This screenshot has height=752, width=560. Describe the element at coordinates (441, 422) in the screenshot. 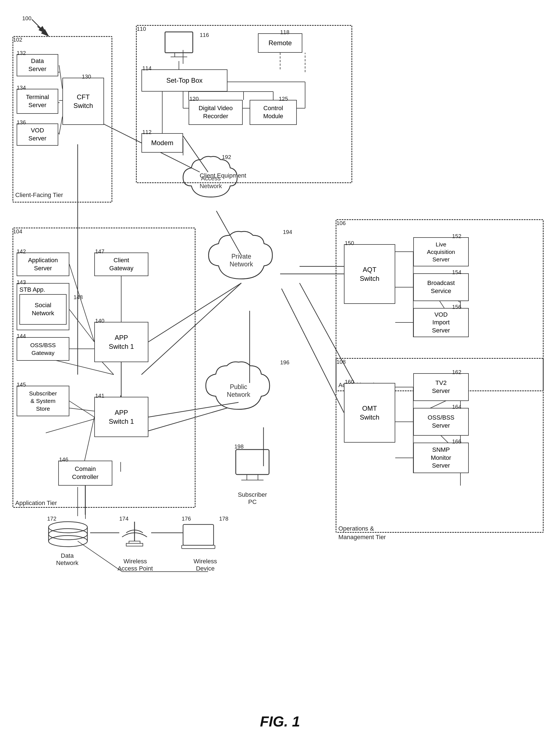

I see `ossbss-server-box: OSS/BSSServer` at that location.